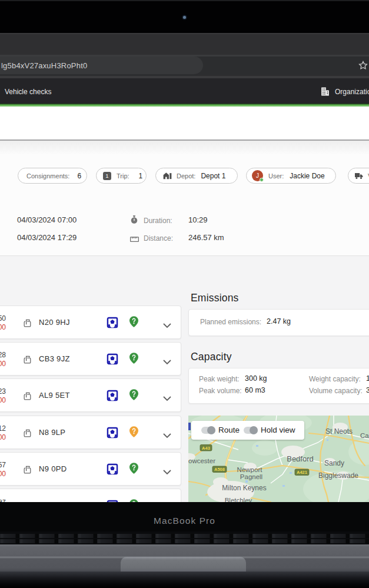 This screenshot has height=588, width=369. Describe the element at coordinates (244, 488) in the screenshot. I see `svg-text: Milton Keynes` at that location.